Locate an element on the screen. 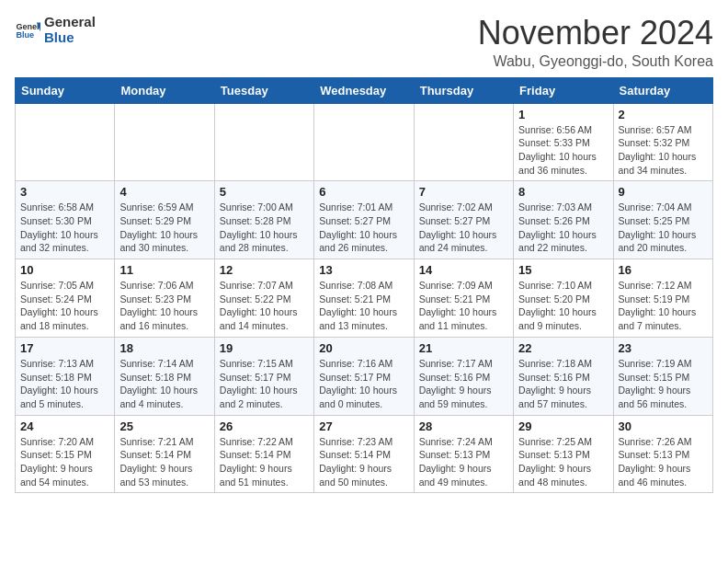  day-info: Sunrise: 6:58 AMSunset: 5:30 PMDaylight:… is located at coordinates (64, 228).